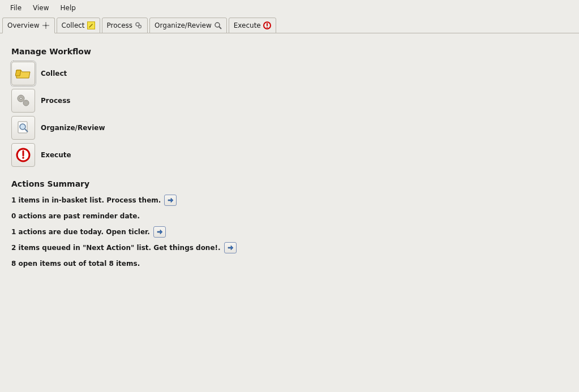 This screenshot has height=392, width=579. Describe the element at coordinates (23, 74) in the screenshot. I see `collect-button` at that location.